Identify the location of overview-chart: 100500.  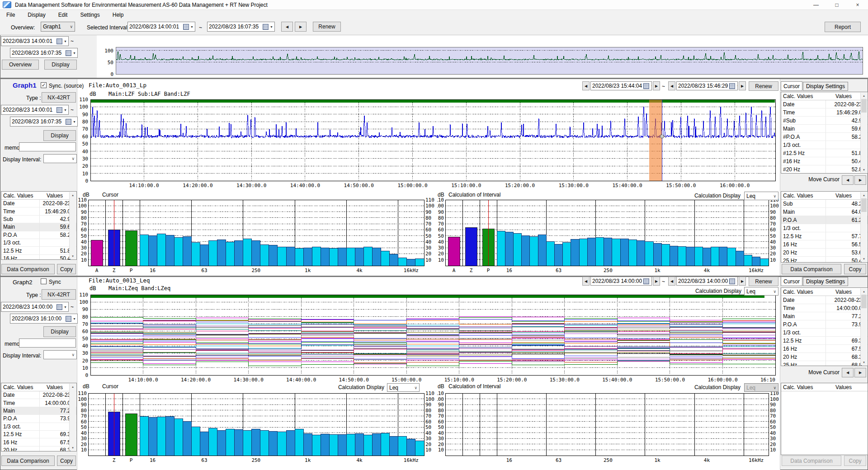
(483, 61).